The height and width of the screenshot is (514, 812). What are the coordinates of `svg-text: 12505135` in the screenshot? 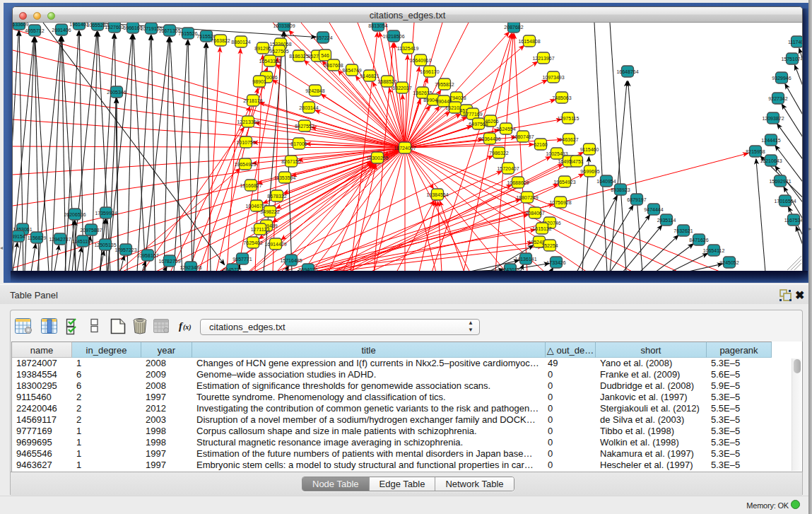 It's located at (105, 245).